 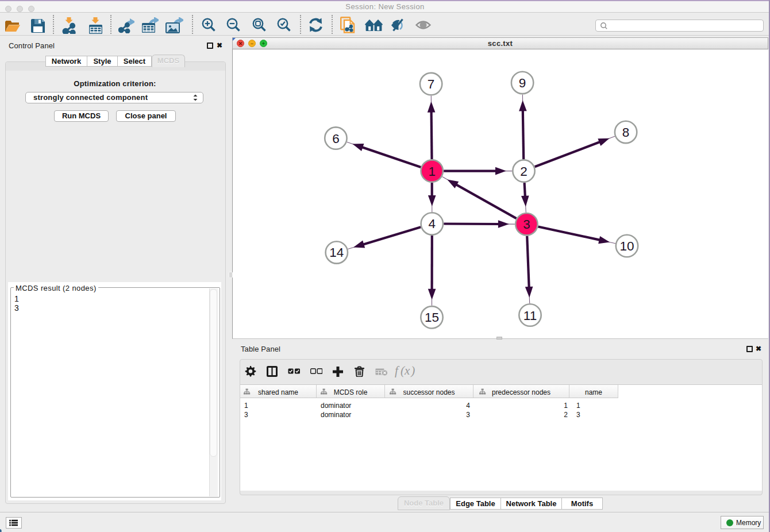 I want to click on svg-text: 15, so click(x=432, y=317).